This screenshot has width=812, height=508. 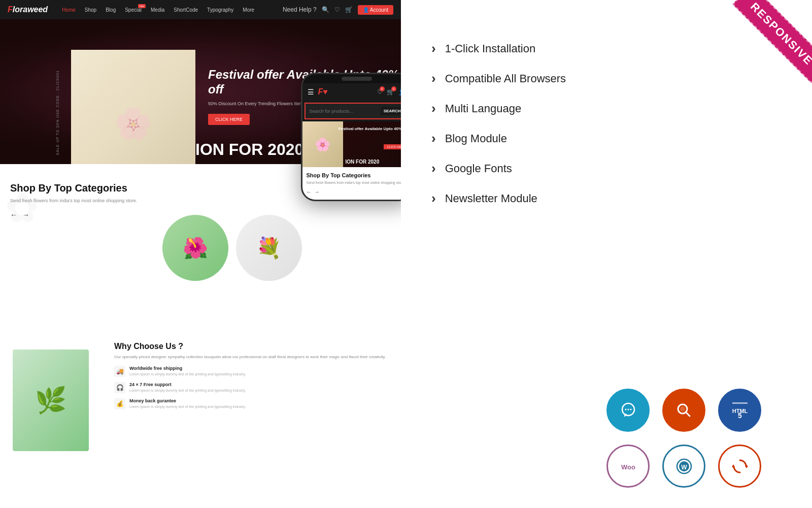 I want to click on phone-logo: F♥, so click(x=346, y=92).